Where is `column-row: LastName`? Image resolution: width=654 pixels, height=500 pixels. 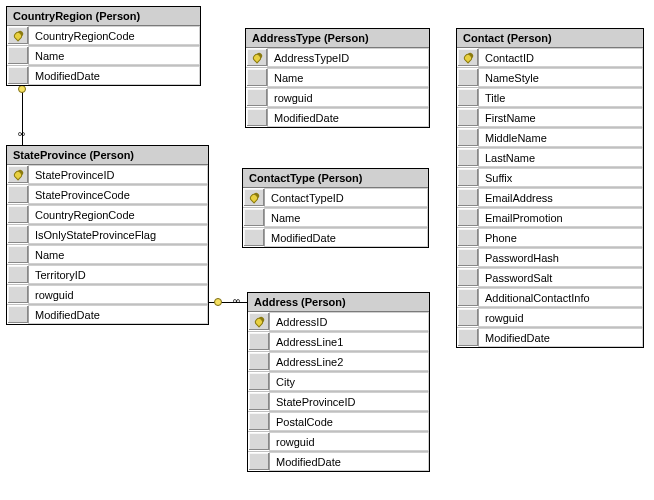 column-row: LastName is located at coordinates (550, 158).